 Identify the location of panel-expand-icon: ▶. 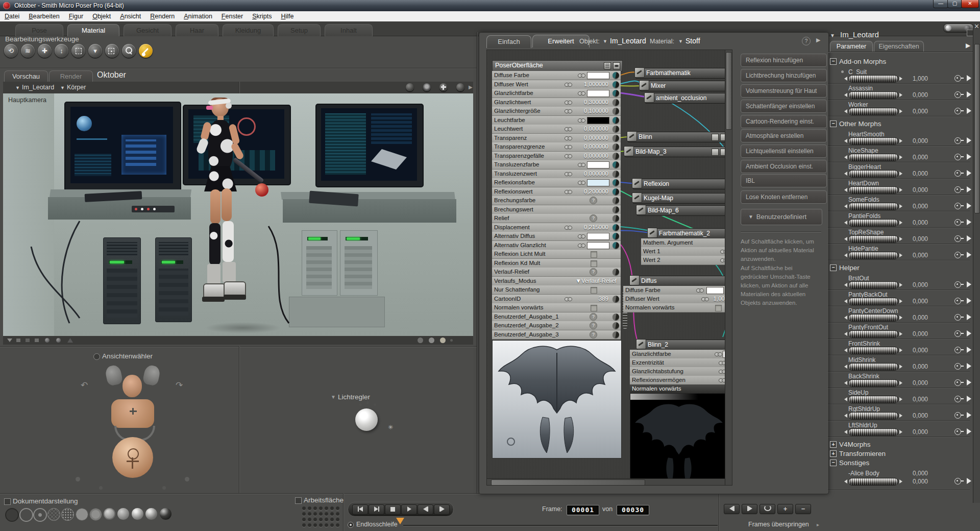
(818, 40).